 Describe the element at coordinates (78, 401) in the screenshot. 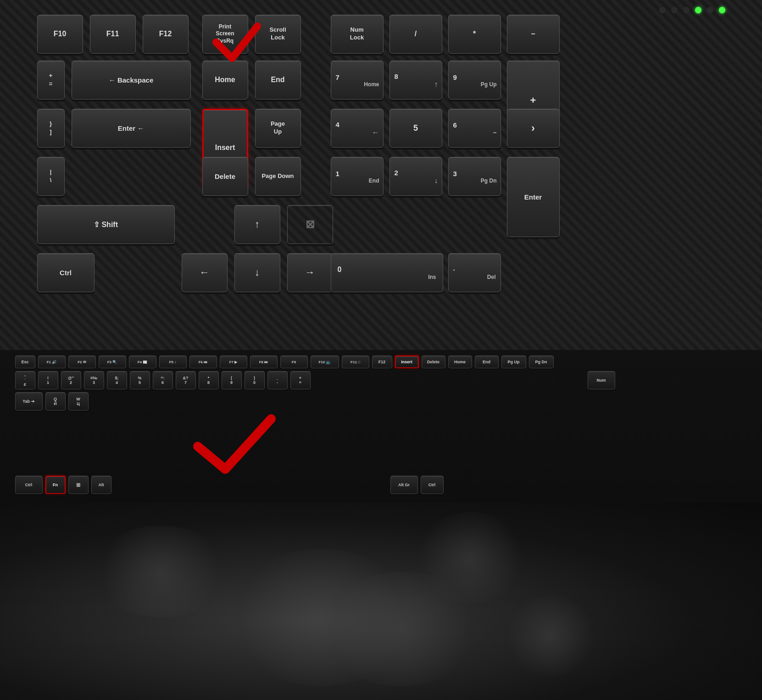

I see `w-key-b: WЦ` at that location.